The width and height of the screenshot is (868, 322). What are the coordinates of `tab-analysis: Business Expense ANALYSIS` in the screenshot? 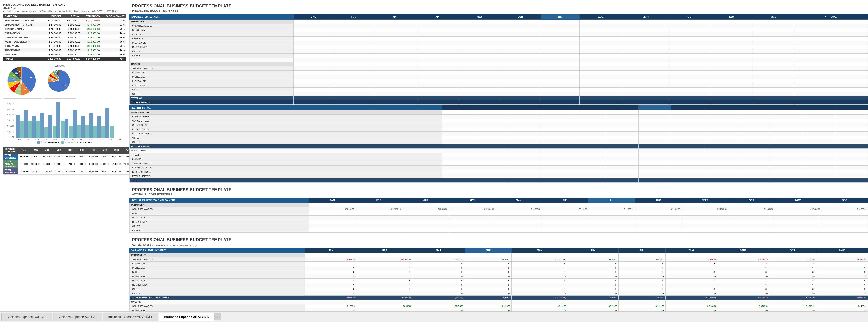 It's located at (186, 317).